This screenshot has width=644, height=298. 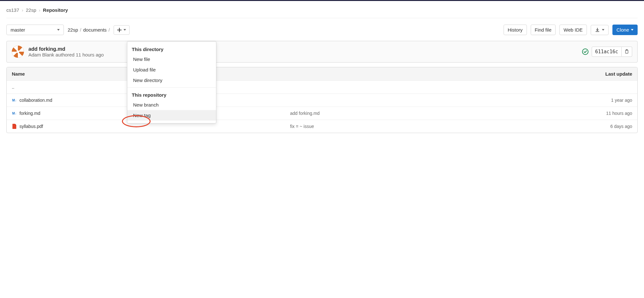 I want to click on plus-icon, so click(x=119, y=30).